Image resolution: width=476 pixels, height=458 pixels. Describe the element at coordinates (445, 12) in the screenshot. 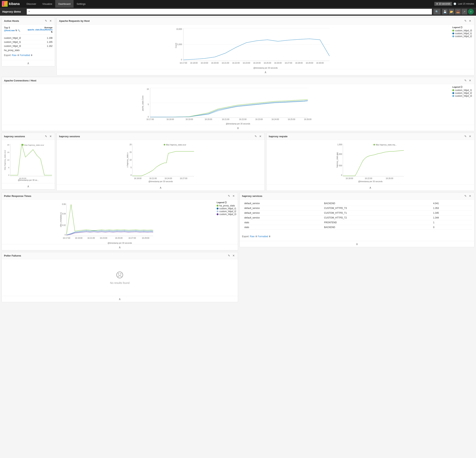

I see `save-button: 💾` at that location.